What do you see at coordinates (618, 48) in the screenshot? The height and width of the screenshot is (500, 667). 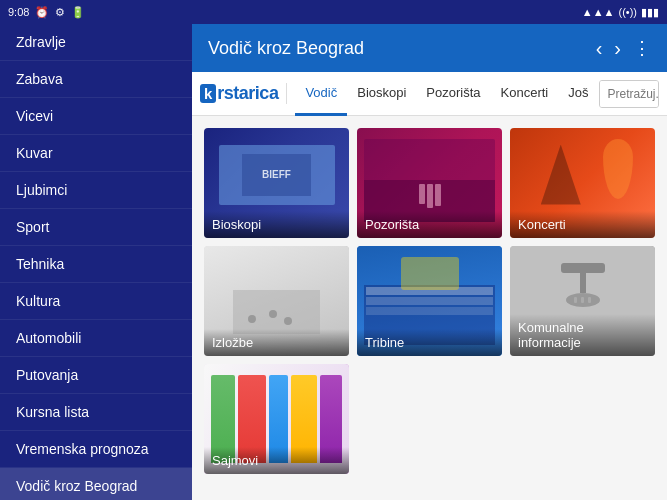 I see `chevron-right-icon: ›` at bounding box center [618, 48].